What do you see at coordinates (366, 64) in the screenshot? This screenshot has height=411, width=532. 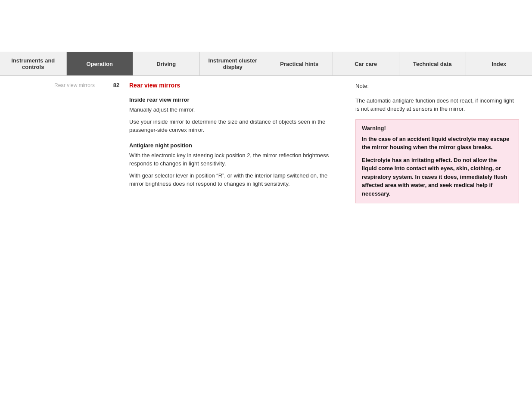 I see `nav-item-car-care: Car care` at bounding box center [366, 64].